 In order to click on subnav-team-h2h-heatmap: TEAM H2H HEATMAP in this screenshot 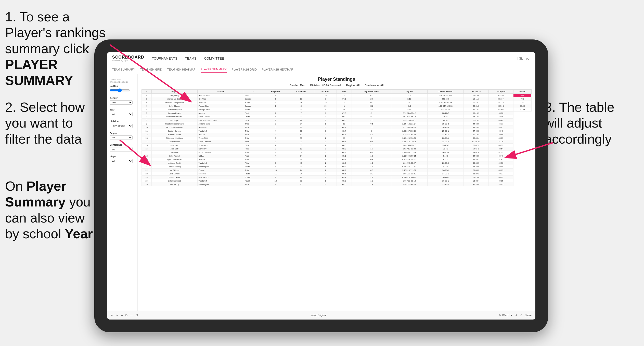, I will do `click(182, 70)`.